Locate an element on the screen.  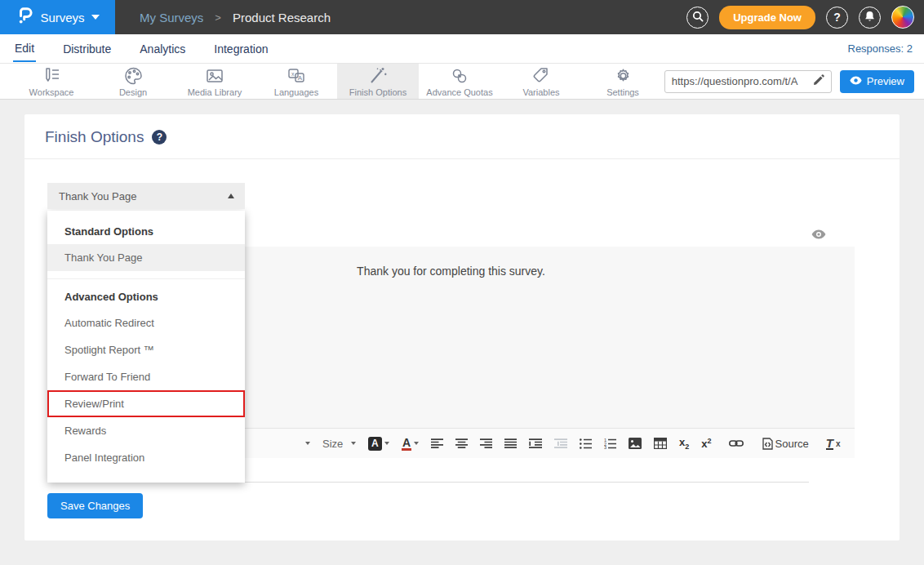
dropdown-item-review-print: Review/Print is located at coordinates (146, 403).